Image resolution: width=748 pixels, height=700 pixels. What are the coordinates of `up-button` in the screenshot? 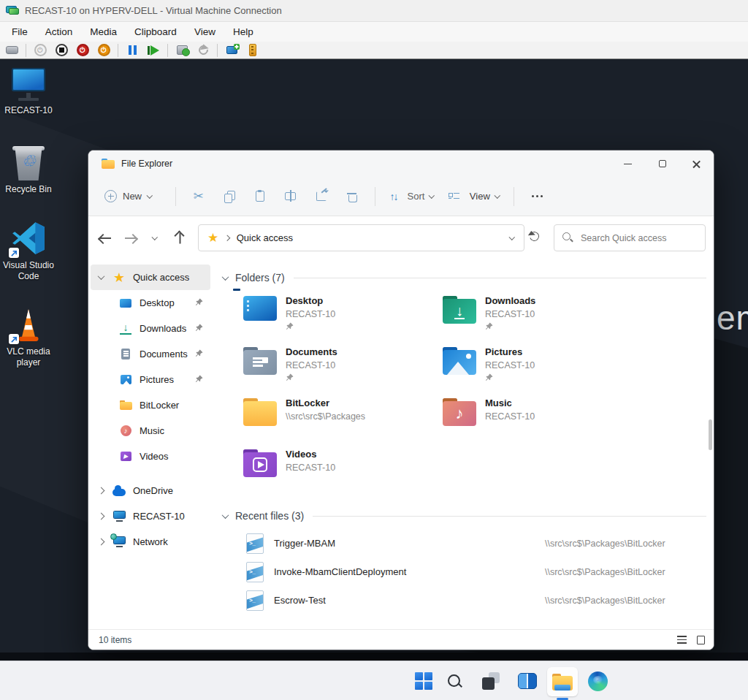 It's located at (180, 238).